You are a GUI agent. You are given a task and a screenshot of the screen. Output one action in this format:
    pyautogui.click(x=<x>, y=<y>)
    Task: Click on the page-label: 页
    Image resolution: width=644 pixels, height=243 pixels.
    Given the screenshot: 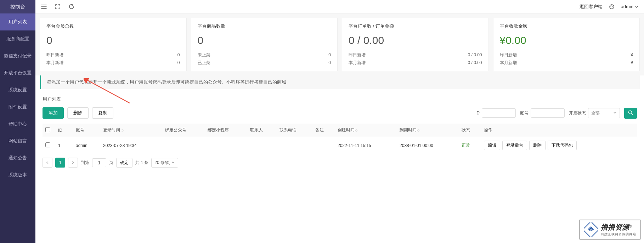 What is the action you would take?
    pyautogui.click(x=111, y=163)
    